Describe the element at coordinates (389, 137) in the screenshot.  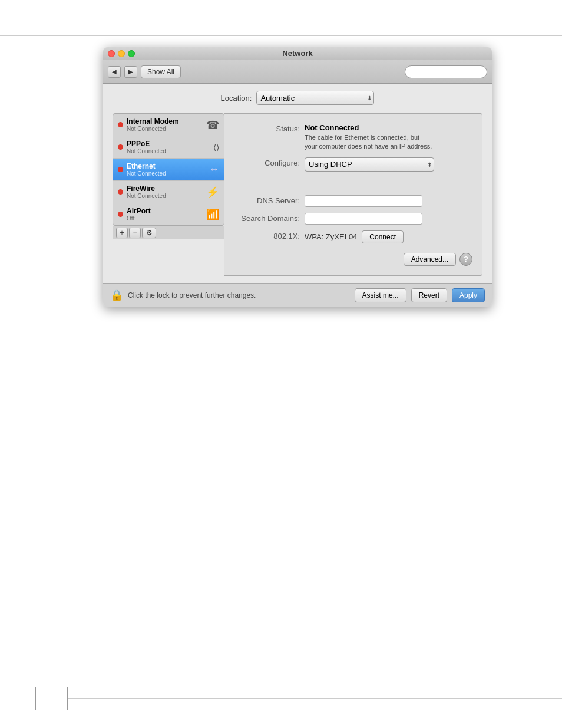
I see `status-value-container: Not Connected The cable for Ethernet is …` at that location.